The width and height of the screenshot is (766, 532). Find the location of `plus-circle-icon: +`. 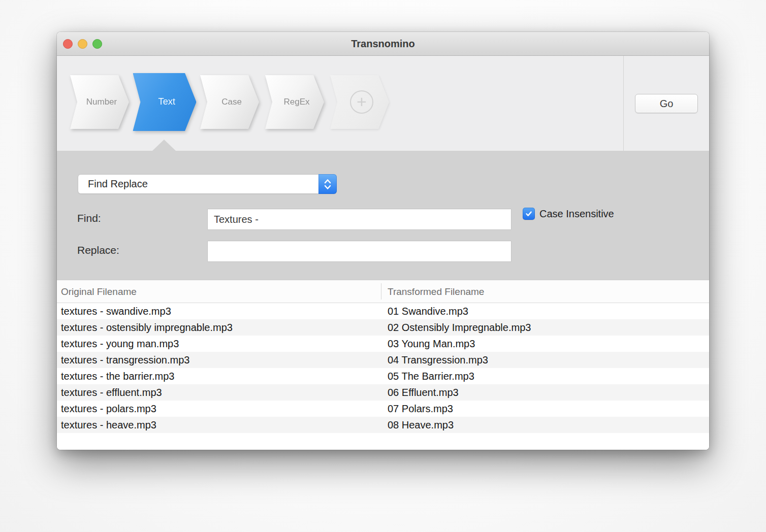

plus-circle-icon: + is located at coordinates (362, 102).